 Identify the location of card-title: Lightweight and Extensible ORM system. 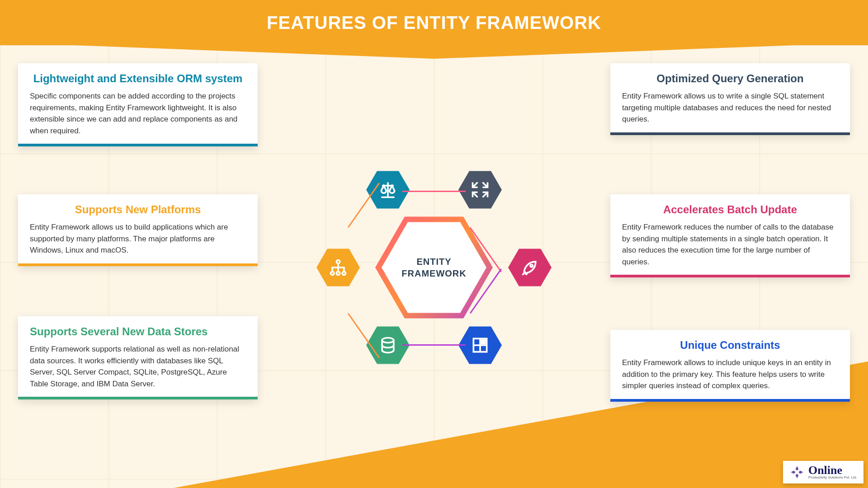
(138, 79).